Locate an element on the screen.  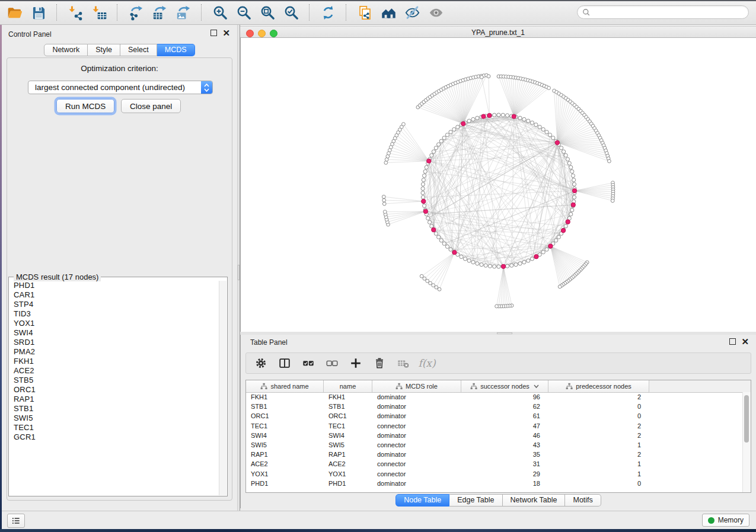
mcds-result-item: GCR1 is located at coordinates (114, 437).